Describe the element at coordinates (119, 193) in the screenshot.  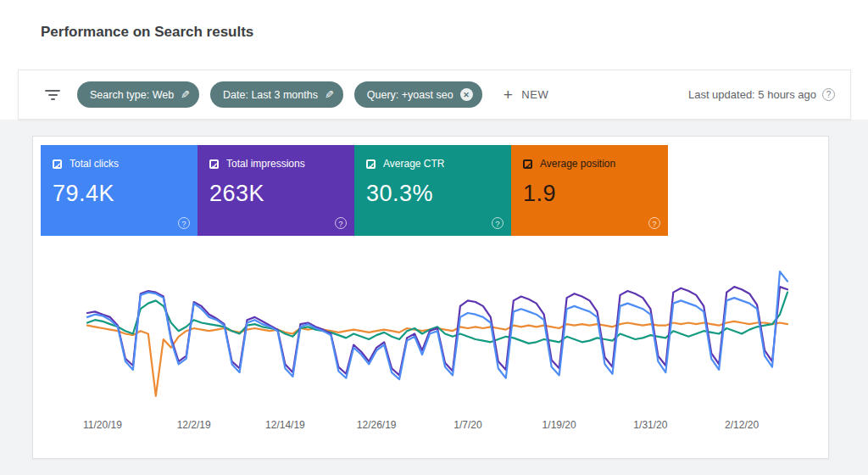
I see `metric-value: 79.4K` at that location.